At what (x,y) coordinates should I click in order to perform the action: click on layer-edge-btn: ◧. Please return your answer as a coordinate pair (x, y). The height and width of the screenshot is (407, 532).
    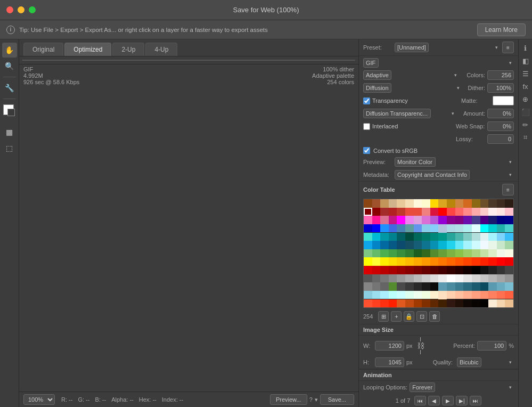
    Looking at the image, I should click on (526, 61).